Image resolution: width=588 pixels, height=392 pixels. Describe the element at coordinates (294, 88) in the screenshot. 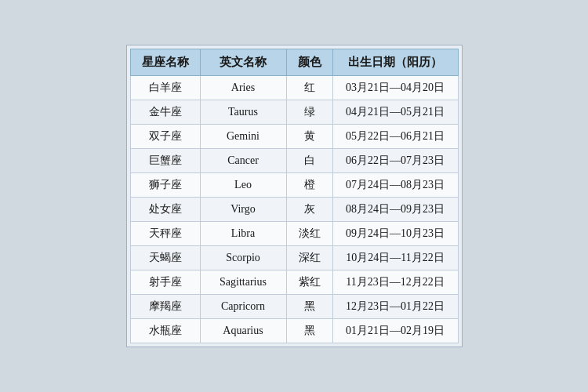

I see `table-row: 白羊座Aries红03月21日—04月20日` at that location.